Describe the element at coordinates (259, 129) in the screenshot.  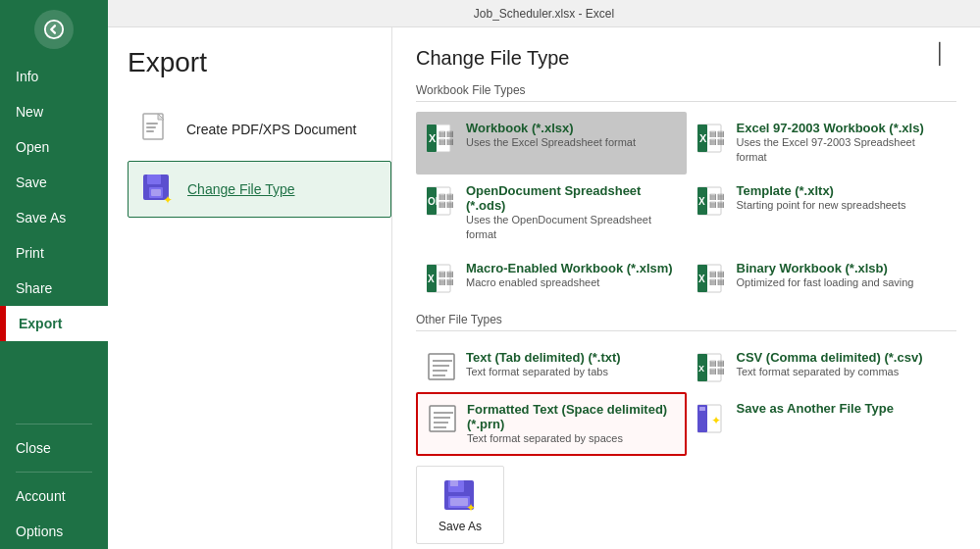
I see `left-option-create-pdf: Create PDF/XPS Document` at that location.